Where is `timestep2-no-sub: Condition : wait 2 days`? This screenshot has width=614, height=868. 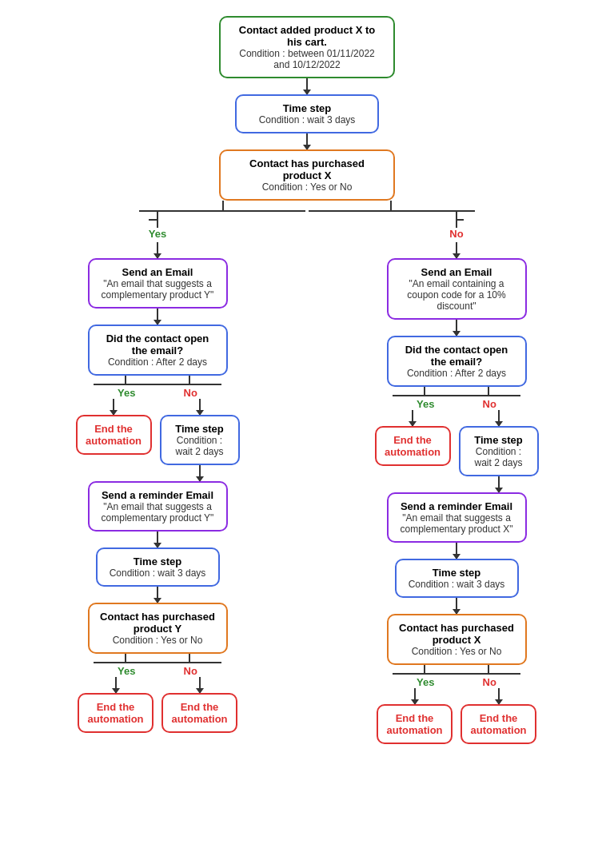 timestep2-no-sub: Condition : wait 2 days is located at coordinates (499, 457).